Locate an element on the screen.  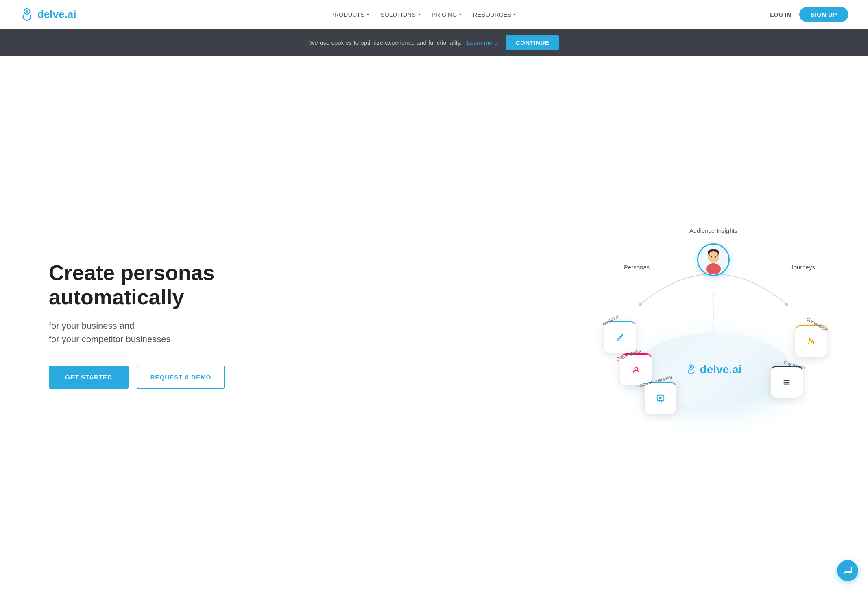
nav-links: PRODUCTS ▾ SOLUTIONS ▾ PRICING ▾ RESOURC… is located at coordinates (423, 15).